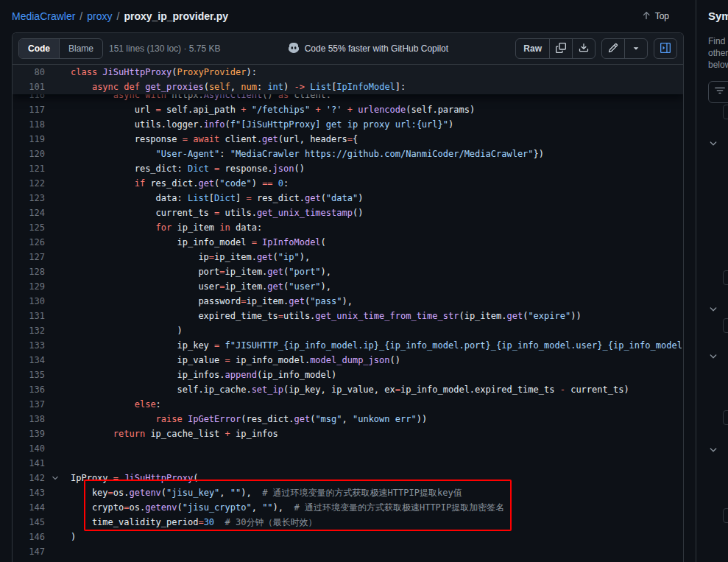 The width and height of the screenshot is (728, 562). What do you see at coordinates (116, 404) in the screenshot?
I see `code-text: else:` at bounding box center [116, 404].